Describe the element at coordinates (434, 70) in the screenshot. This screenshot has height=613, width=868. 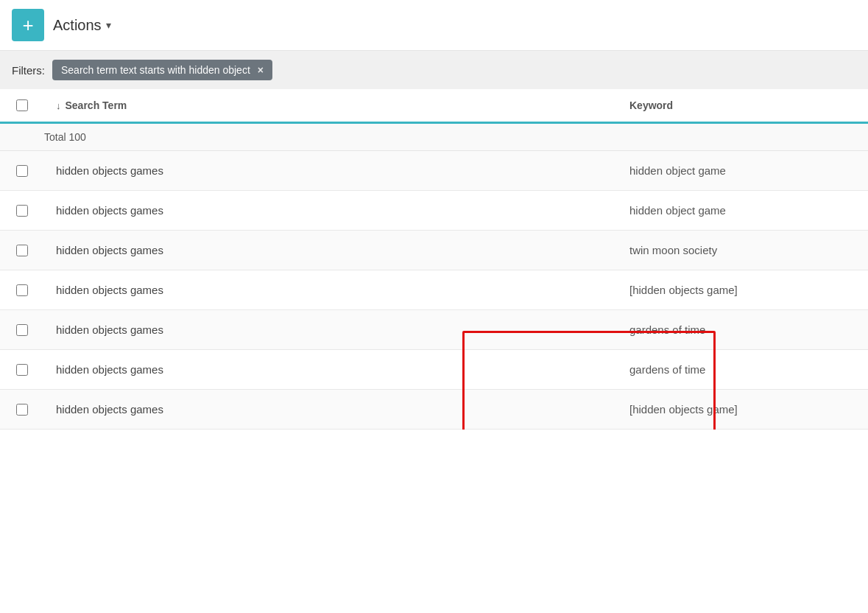
I see `filters-bar: Filters: Search term text starts with hi…` at that location.